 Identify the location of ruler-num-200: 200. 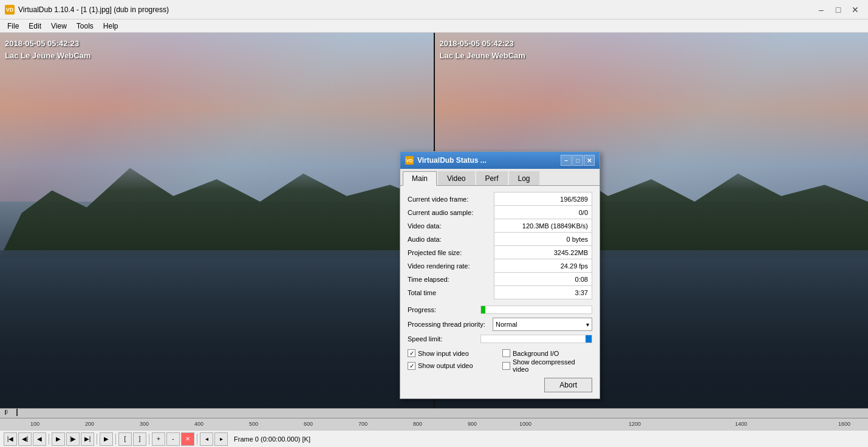
(90, 424).